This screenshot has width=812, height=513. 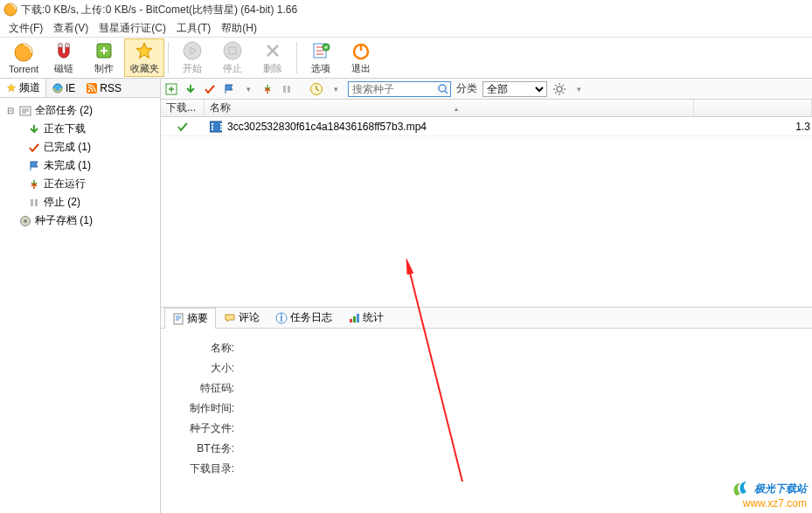 I want to click on app-icon, so click(x=10, y=10).